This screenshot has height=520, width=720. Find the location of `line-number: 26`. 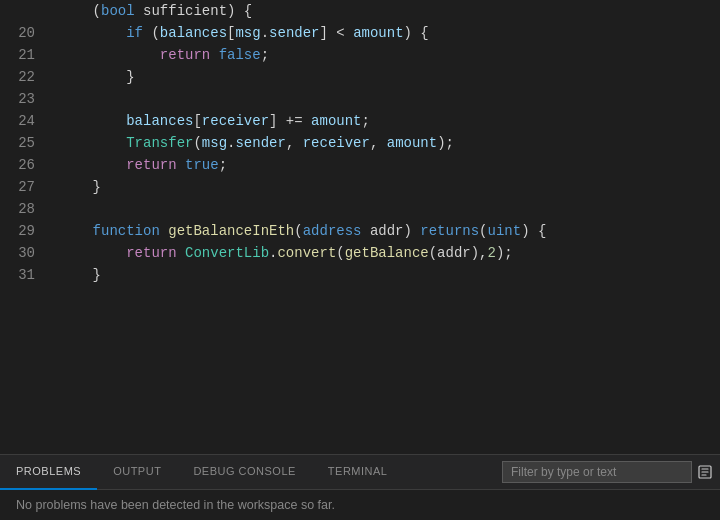

line-number: 26 is located at coordinates (28, 165).